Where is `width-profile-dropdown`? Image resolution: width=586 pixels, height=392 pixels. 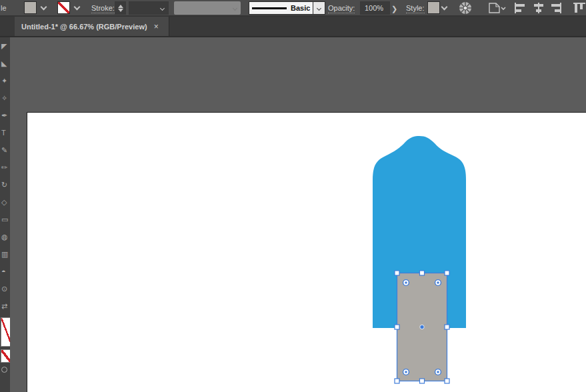 width-profile-dropdown is located at coordinates (207, 8).